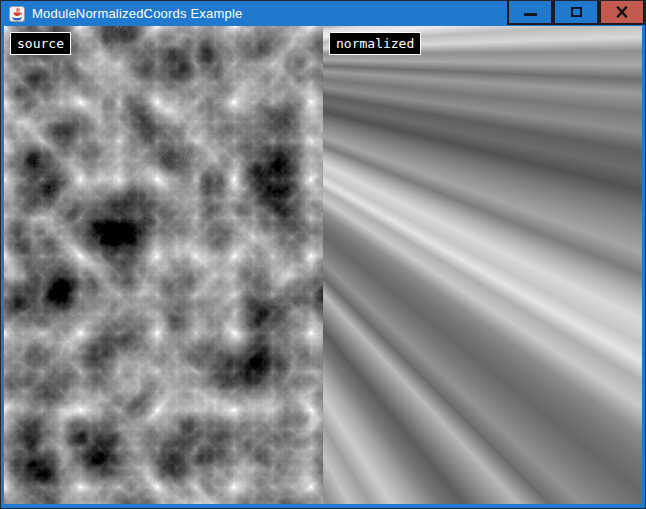 The width and height of the screenshot is (646, 509). I want to click on minimize-button, so click(530, 13).